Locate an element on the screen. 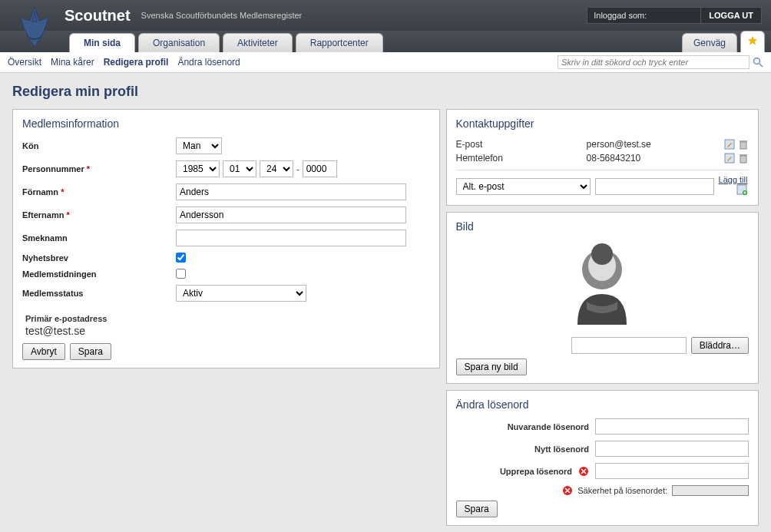  checkbox-medlemstidningen is located at coordinates (181, 273).